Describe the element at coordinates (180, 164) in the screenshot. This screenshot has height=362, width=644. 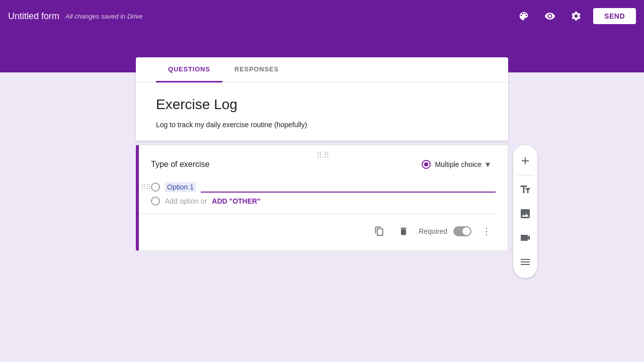
I see `question-title-text: Type of exercise` at that location.